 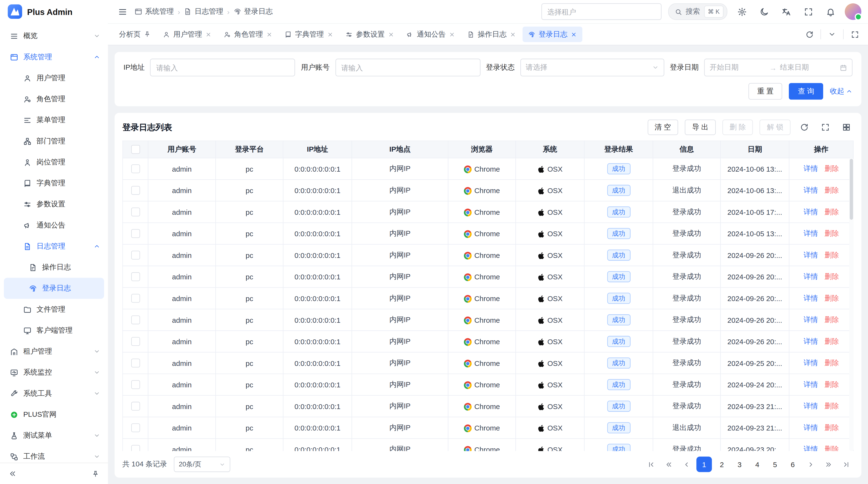 What do you see at coordinates (54, 330) in the screenshot?
I see `sidebar-item-client: 客户端管理` at bounding box center [54, 330].